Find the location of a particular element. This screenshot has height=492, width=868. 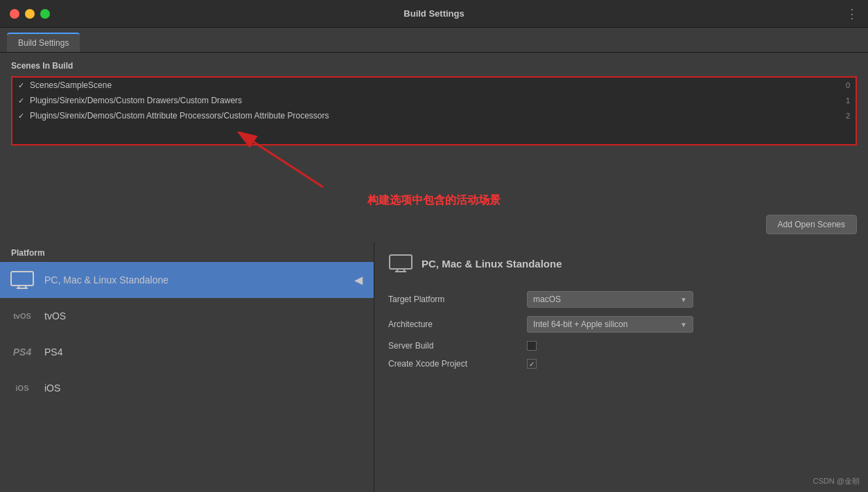

settings-control: macOS ▼ is located at coordinates (691, 299).